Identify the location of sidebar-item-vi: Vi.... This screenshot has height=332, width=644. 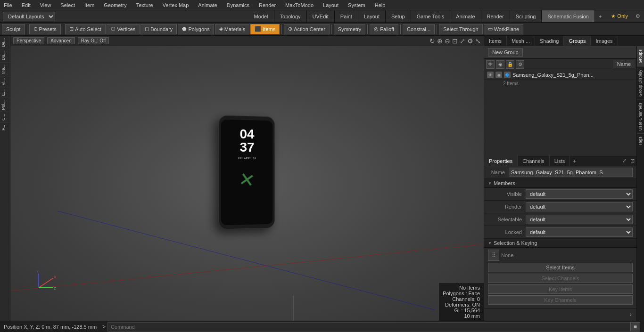
(5, 81).